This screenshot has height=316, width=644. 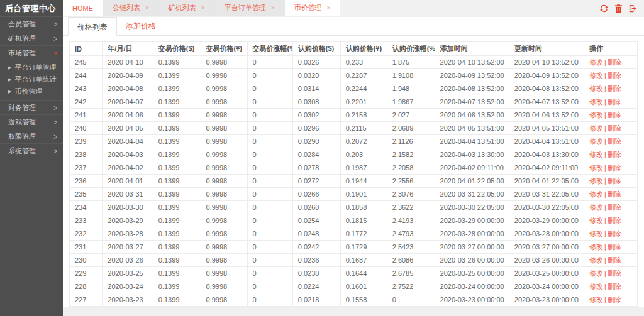 What do you see at coordinates (472, 142) in the screenshot?
I see `table-cell: 2020-04-04 13:51:00` at bounding box center [472, 142].